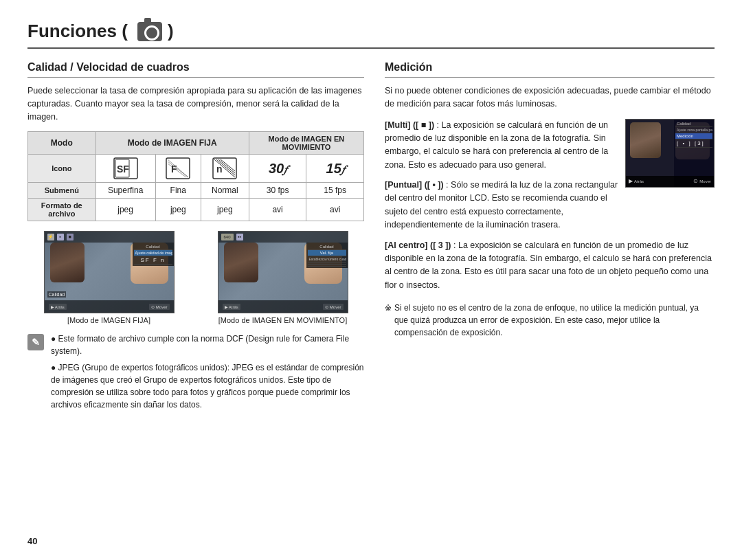 The height and width of the screenshot is (560, 742). What do you see at coordinates (178, 210) in the screenshot?
I see `formato-fina: jpeg` at bounding box center [178, 210].